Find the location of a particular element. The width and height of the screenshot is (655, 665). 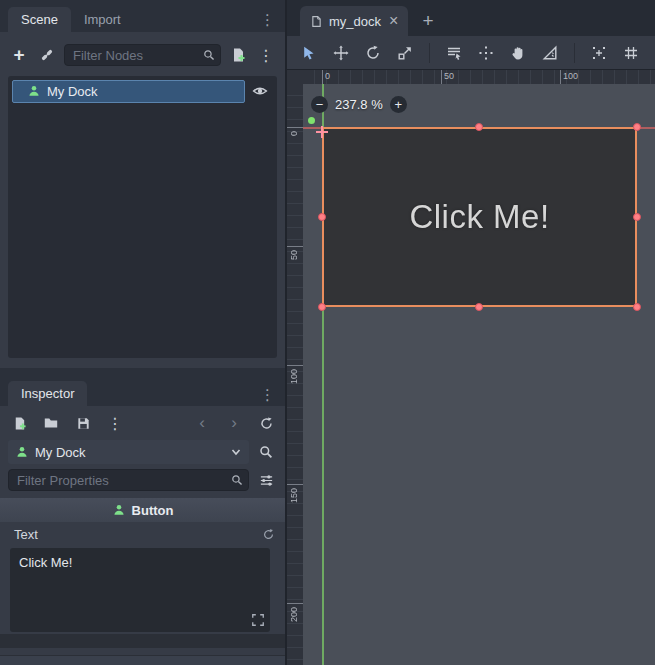

plus-icon: + is located at coordinates (18, 55).